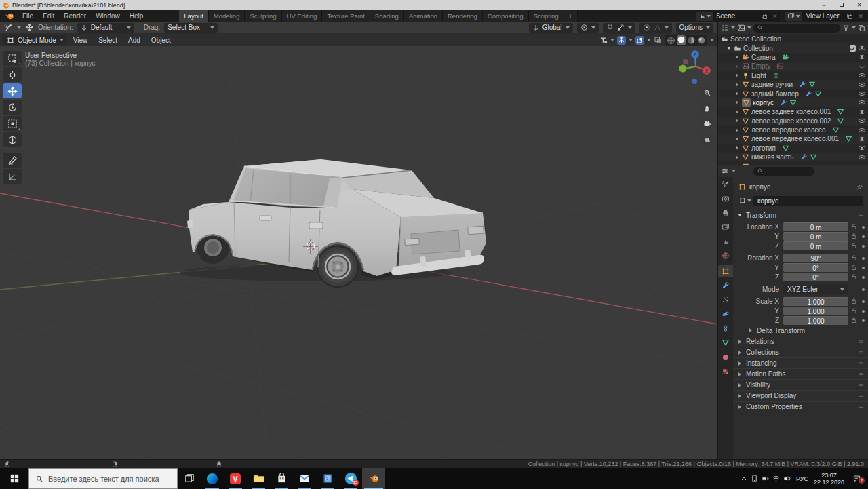  I want to click on tab-texture, so click(726, 372).